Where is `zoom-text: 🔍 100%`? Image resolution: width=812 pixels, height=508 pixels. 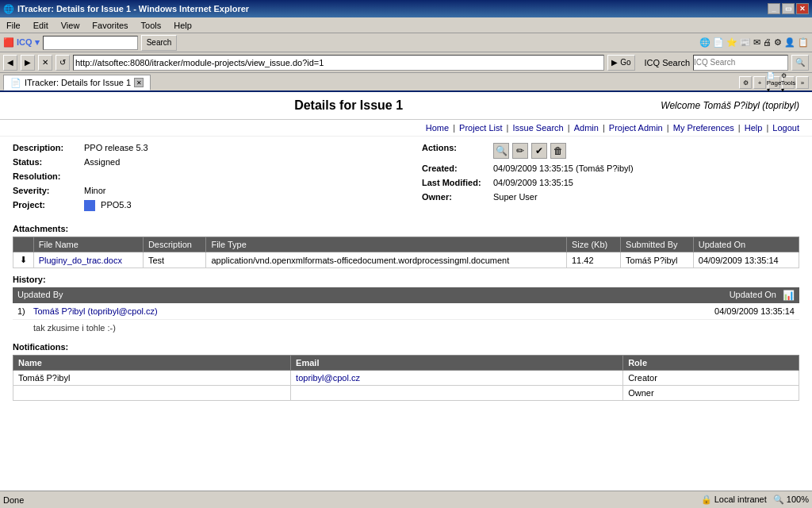 zoom-text: 🔍 100% is located at coordinates (791, 500).